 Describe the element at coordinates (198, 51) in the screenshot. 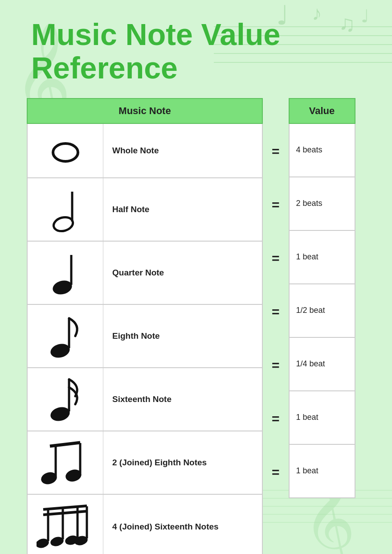

I see `page-title: Music Note Value Reference` at that location.